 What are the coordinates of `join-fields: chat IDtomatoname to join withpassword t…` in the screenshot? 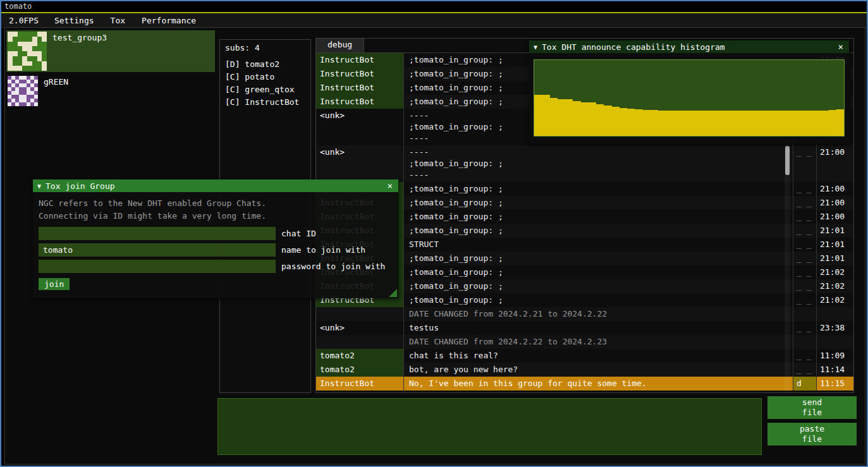 It's located at (216, 250).